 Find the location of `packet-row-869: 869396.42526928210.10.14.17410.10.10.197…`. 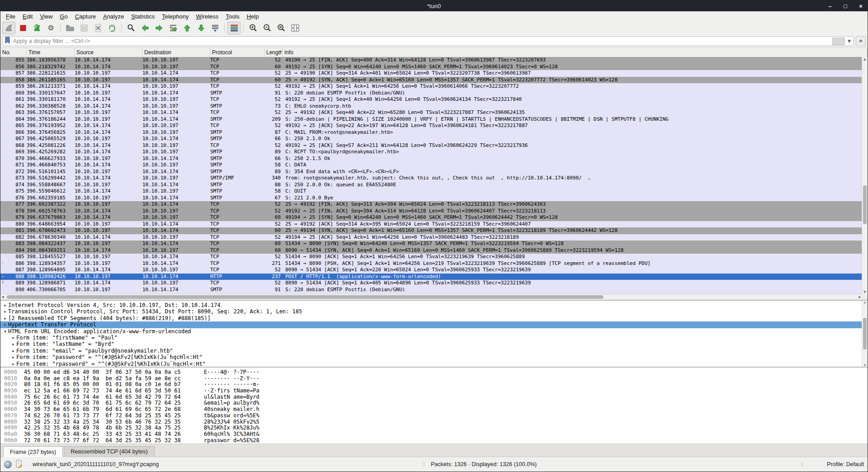

packet-row-869: 869396.42526928210.10.14.17410.10.10.197… is located at coordinates (431, 152).